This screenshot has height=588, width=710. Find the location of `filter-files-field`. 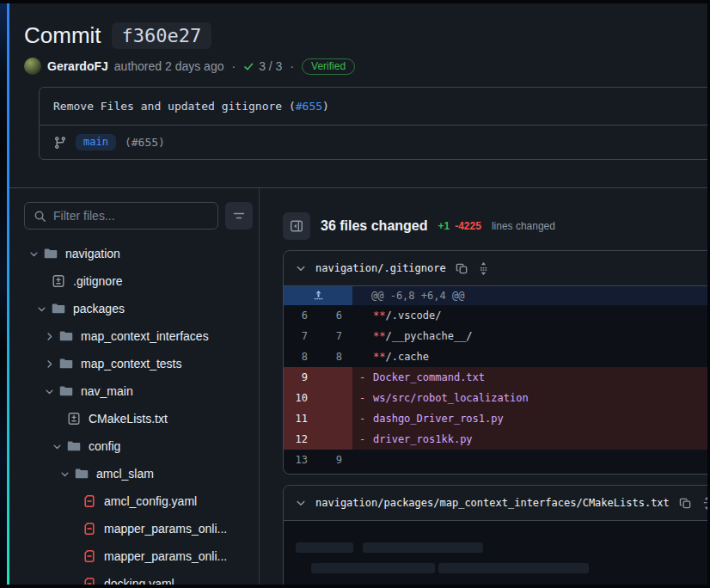

filter-files-field is located at coordinates (121, 216).